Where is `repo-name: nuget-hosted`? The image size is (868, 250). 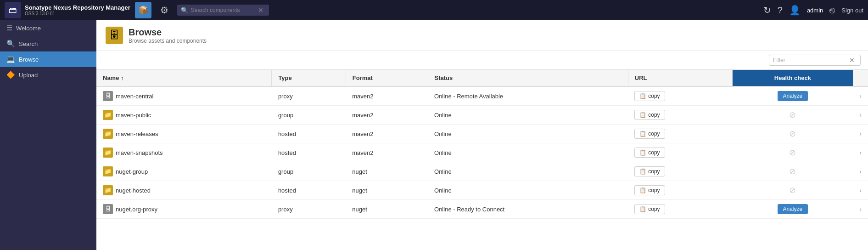 repo-name: nuget-hosted is located at coordinates (133, 190).